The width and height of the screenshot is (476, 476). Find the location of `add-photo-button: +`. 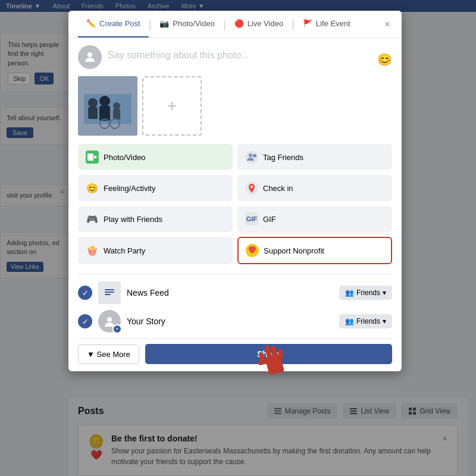

add-photo-button: + is located at coordinates (172, 106).